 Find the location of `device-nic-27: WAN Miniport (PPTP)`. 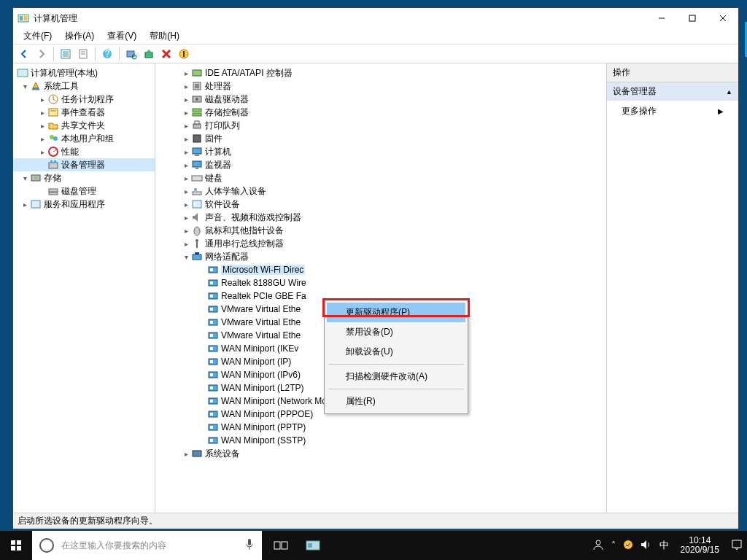

device-nic-27: WAN Miniport (PPTP) is located at coordinates (381, 427).